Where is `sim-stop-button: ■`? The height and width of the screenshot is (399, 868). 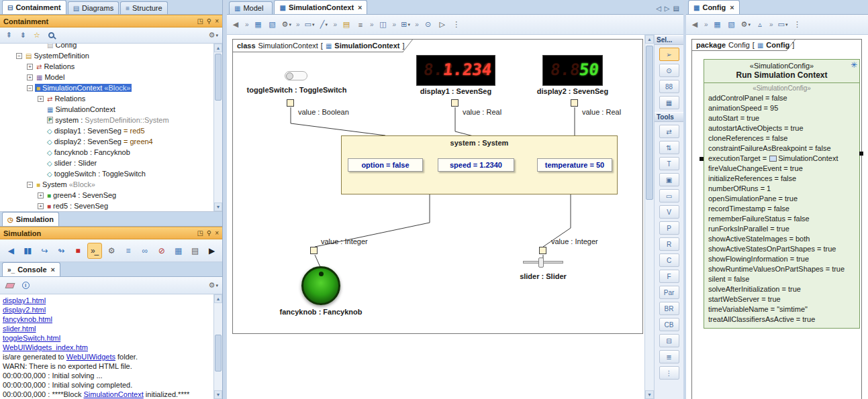
sim-stop-button: ■ is located at coordinates (78, 251).